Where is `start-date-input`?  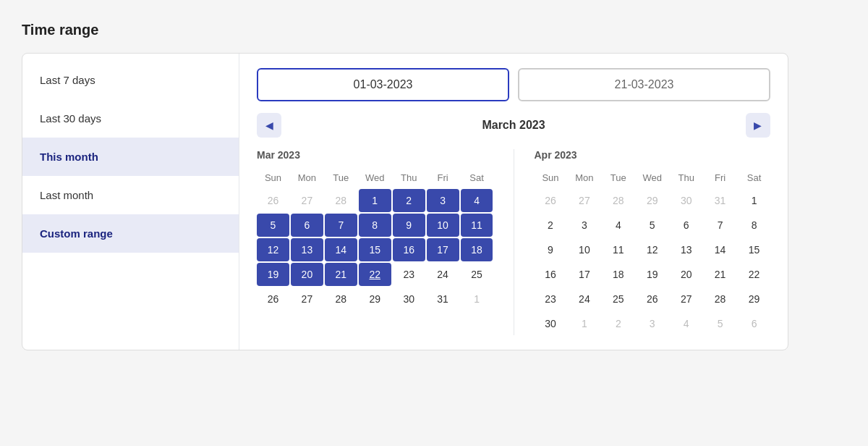
start-date-input is located at coordinates (383, 85).